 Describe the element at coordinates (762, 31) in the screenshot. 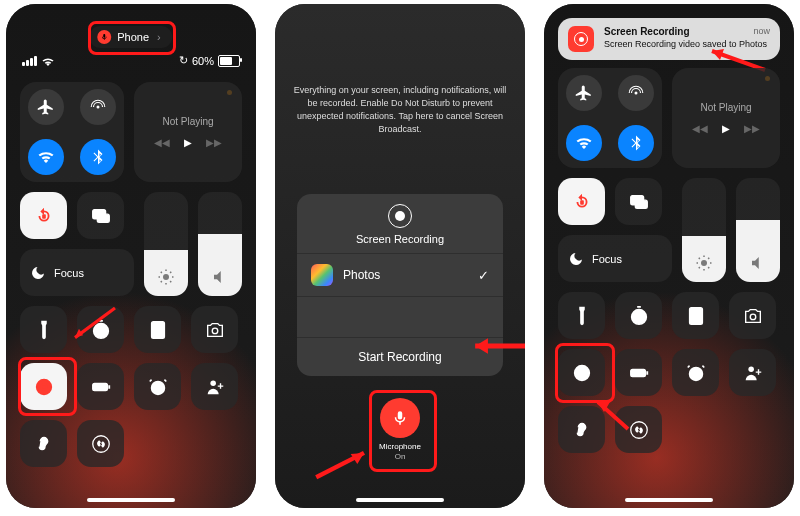

I see `banner-time: now` at that location.